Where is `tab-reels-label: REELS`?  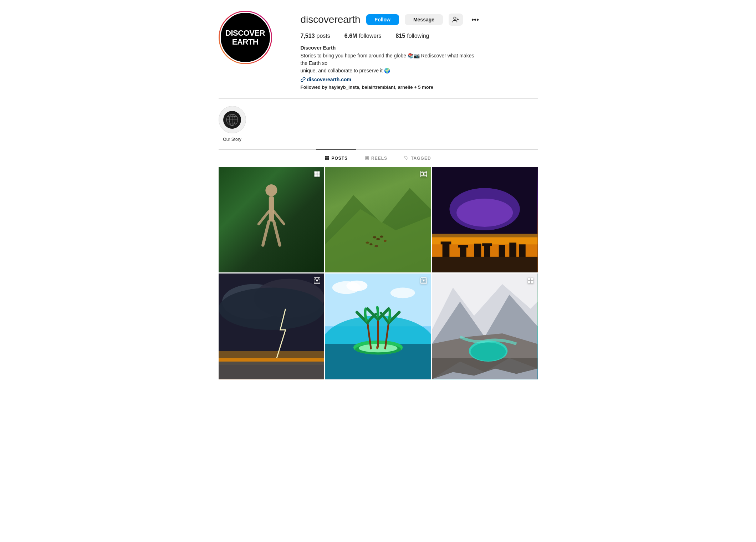 tab-reels-label: REELS is located at coordinates (379, 158).